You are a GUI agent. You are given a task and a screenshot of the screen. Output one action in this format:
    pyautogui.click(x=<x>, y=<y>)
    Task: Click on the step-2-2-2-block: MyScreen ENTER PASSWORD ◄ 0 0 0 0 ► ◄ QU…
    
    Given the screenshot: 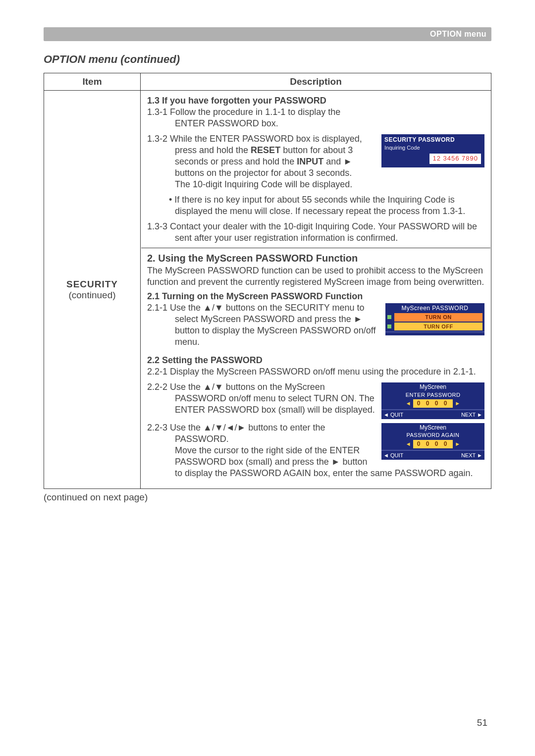 What is the action you would take?
    pyautogui.click(x=316, y=402)
    